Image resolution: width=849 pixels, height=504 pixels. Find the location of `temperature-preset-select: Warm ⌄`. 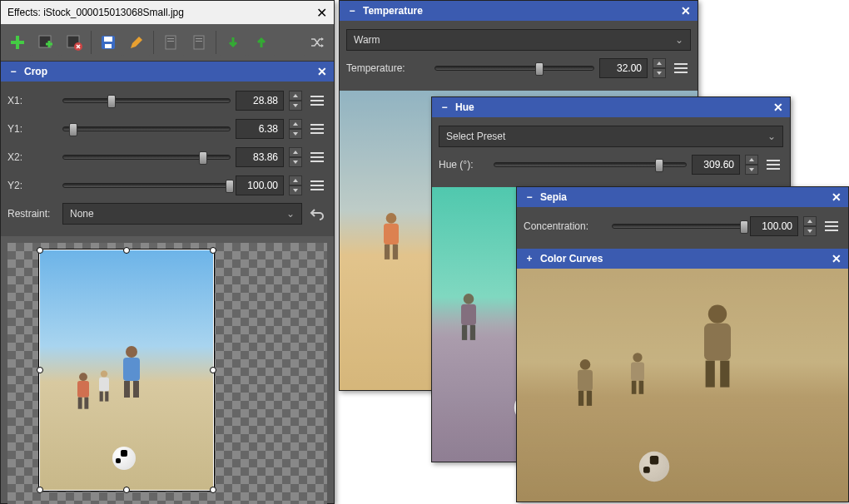

temperature-preset-select: Warm ⌄ is located at coordinates (519, 40).